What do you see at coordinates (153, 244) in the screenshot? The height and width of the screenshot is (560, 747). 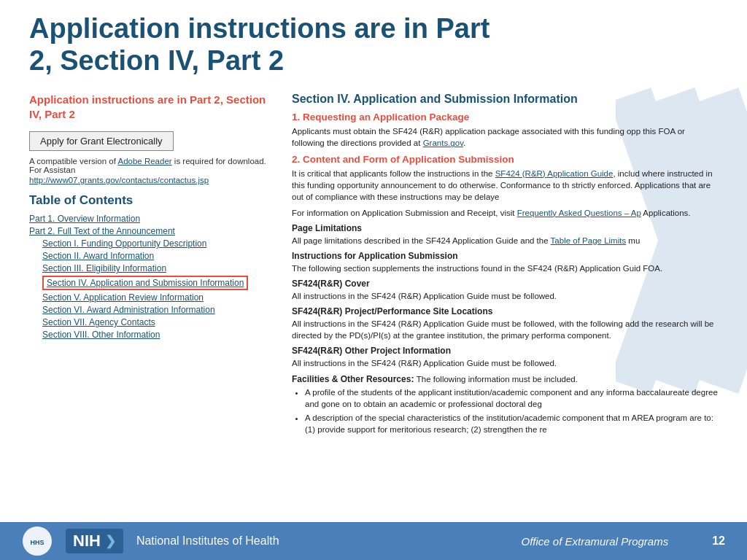 I see `toc-item-sec1: Section I. Funding Opportunity Descripti…` at bounding box center [153, 244].